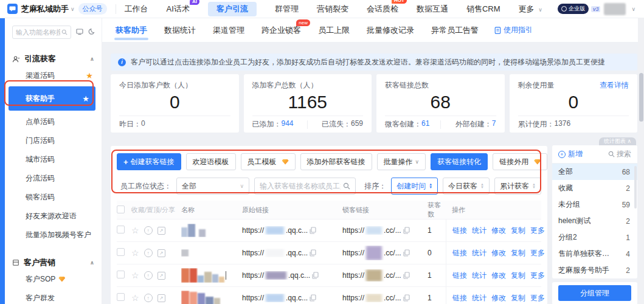  I want to click on batch-operation-button: 批量操作∨, so click(401, 162).